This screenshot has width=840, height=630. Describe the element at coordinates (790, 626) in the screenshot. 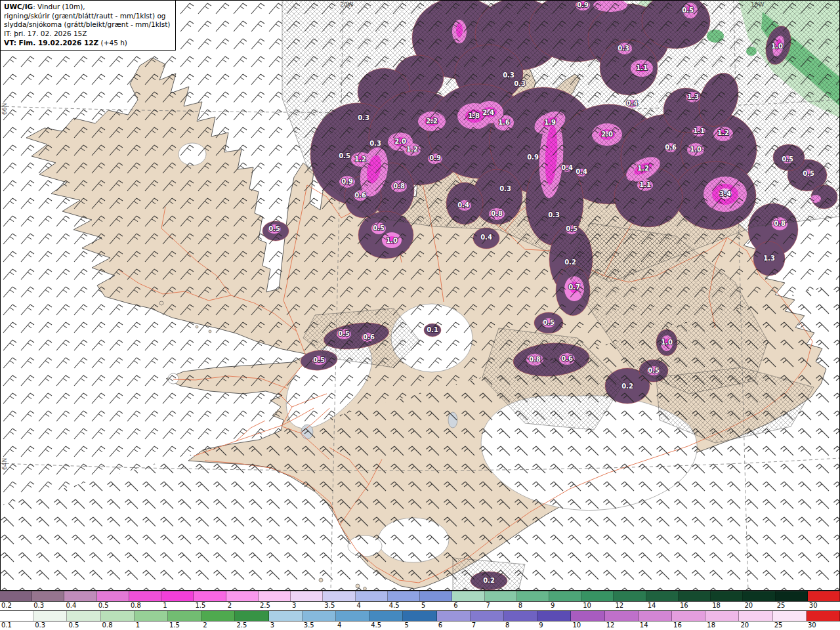

I see `legend-tick-label: 25` at that location.